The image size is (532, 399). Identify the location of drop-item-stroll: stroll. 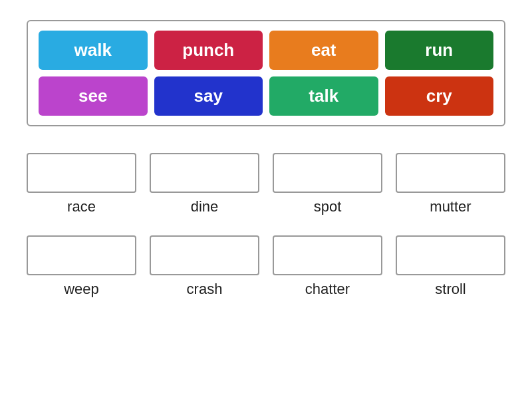
(451, 267).